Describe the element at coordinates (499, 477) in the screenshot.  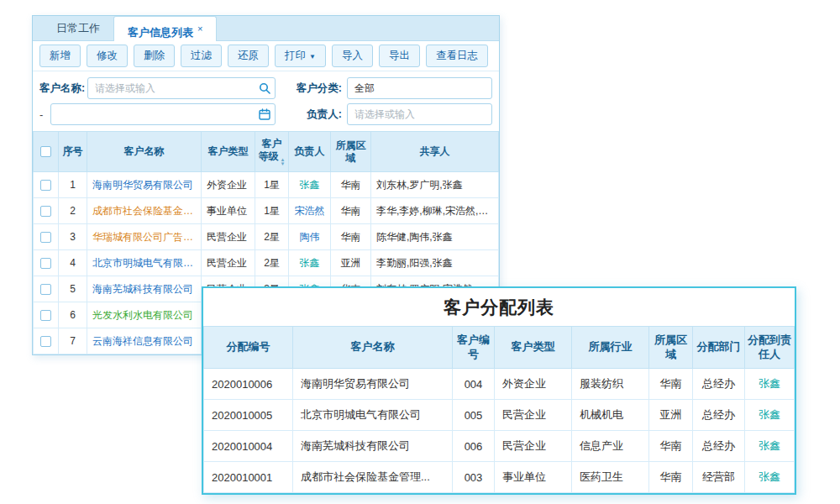
I see `table-row: 2020010001 成都市社会保险基金管理... 003 事业单位 医药卫生 …` at that location.